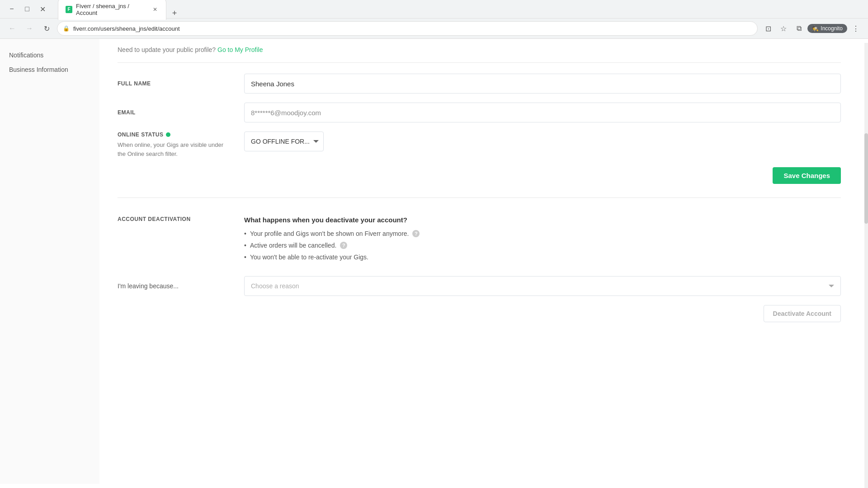 Image resolution: width=868 pixels, height=488 pixels. Describe the element at coordinates (416, 234) in the screenshot. I see `info-icon-1: ?` at that location.